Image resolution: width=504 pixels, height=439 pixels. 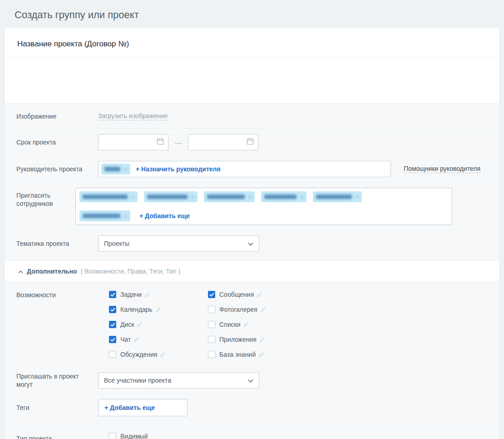 What do you see at coordinates (130, 436) in the screenshot?
I see `project-type-item: Видимый` at bounding box center [130, 436].